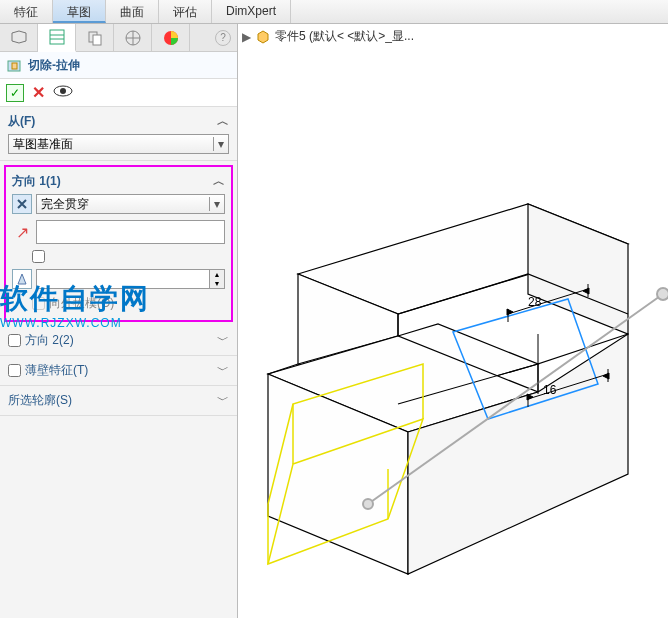  Describe the element at coordinates (14, 340) in the screenshot. I see `dir2-checkbox` at that location.